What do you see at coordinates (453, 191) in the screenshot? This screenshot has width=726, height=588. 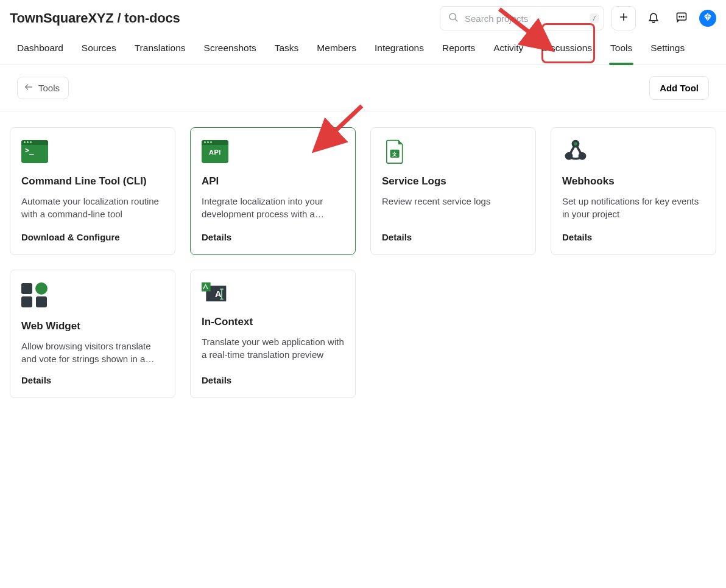 I see `tool-card-service-logs: 文Service LogsReview recent service logsD…` at bounding box center [453, 191].